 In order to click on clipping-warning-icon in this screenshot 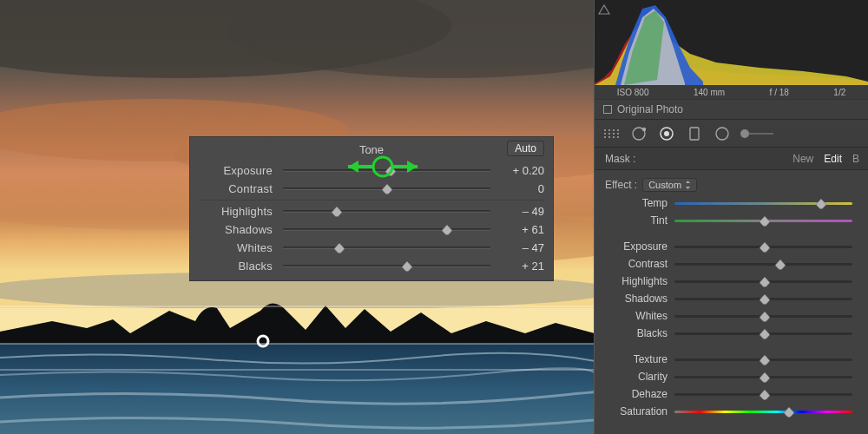, I will do `click(604, 10)`.